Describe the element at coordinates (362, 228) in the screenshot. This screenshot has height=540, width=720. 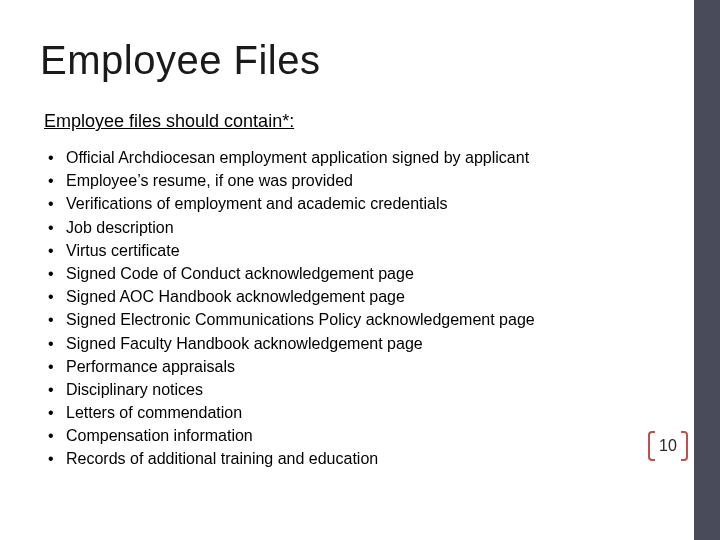
I see `list-item: Job description` at that location.